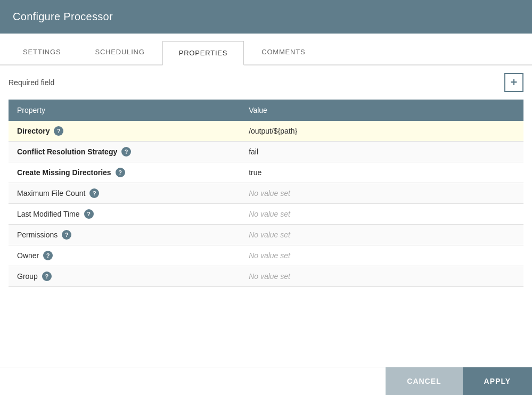  Describe the element at coordinates (125, 152) in the screenshot. I see `property-name-cell: Conflict Resolution Strategy ?` at that location.